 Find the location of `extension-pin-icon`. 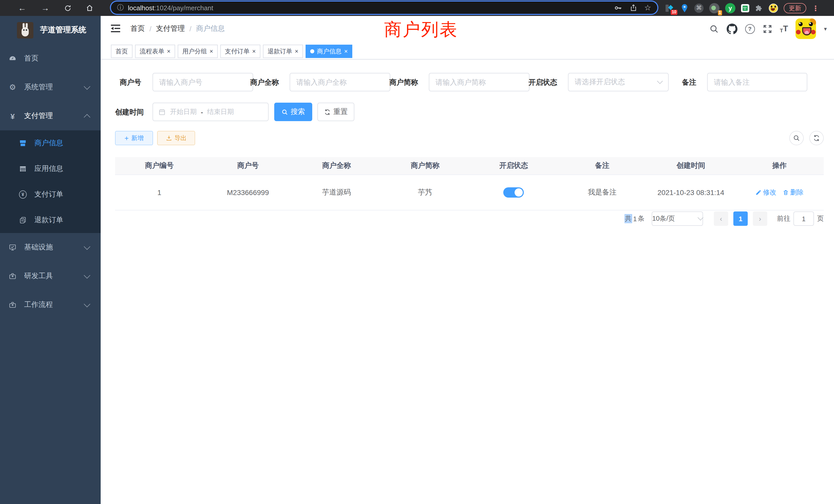

extension-pin-icon is located at coordinates (684, 8).